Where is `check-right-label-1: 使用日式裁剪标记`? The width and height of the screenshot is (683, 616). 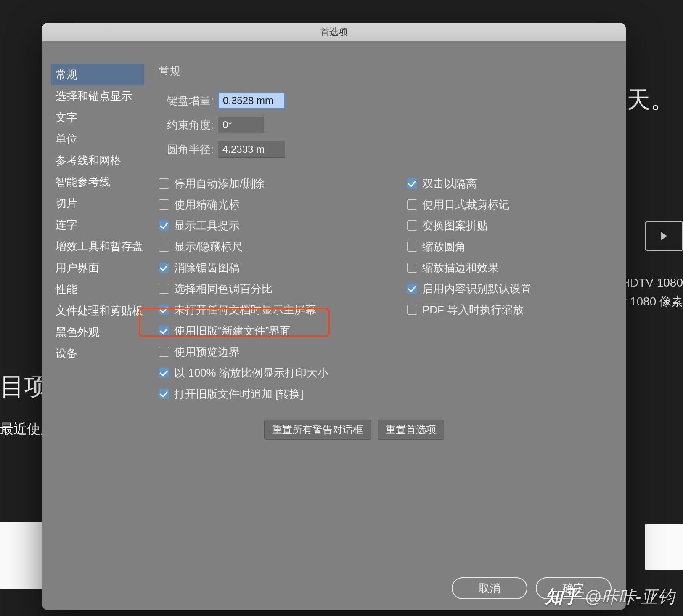
check-right-label-1: 使用日式裁剪标记 is located at coordinates (466, 204).